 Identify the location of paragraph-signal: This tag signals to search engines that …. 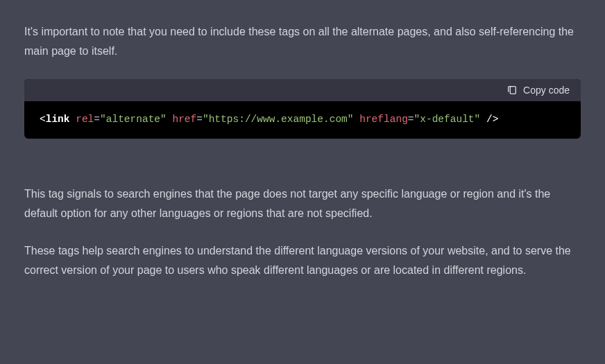
(302, 204).